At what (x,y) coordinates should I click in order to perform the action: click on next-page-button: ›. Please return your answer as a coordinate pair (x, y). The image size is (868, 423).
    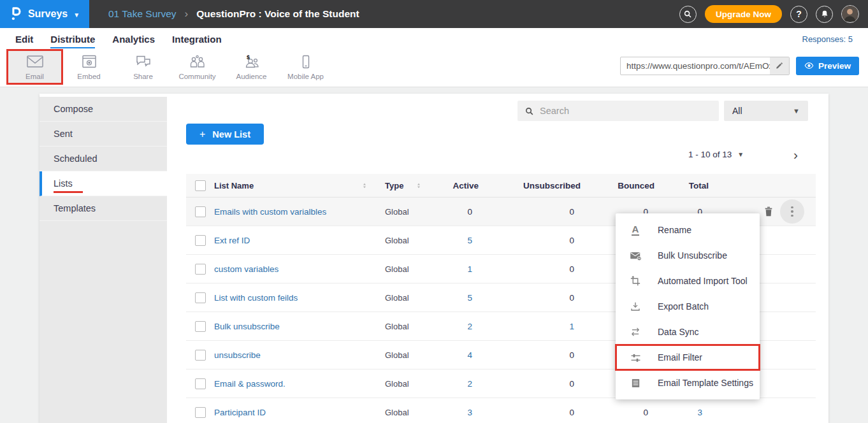
    Looking at the image, I should click on (795, 154).